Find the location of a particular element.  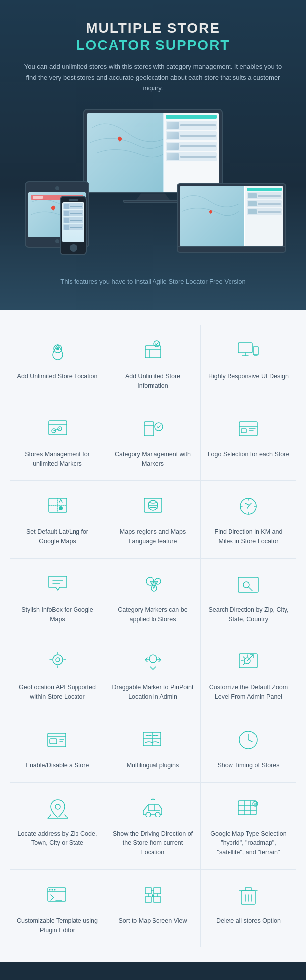

monitor-stand is located at coordinates (153, 197).